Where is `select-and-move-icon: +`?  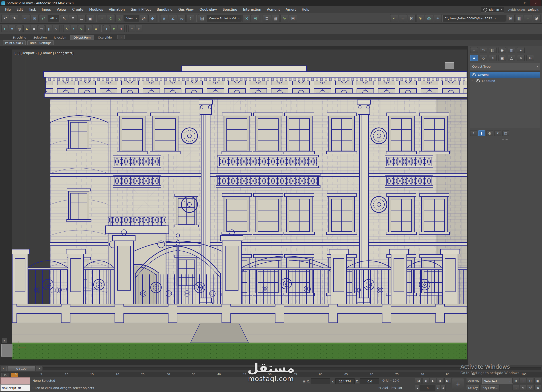 select-and-move-icon: + is located at coordinates (102, 18).